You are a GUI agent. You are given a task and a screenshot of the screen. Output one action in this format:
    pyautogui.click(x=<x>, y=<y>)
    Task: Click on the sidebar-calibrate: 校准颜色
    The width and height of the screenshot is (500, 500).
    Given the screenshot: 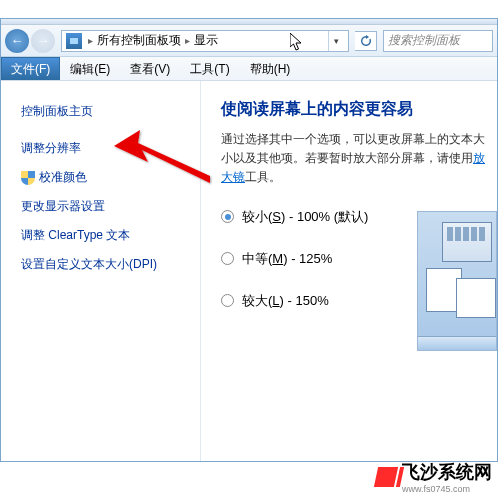 What is the action you would take?
    pyautogui.click(x=100, y=178)
    